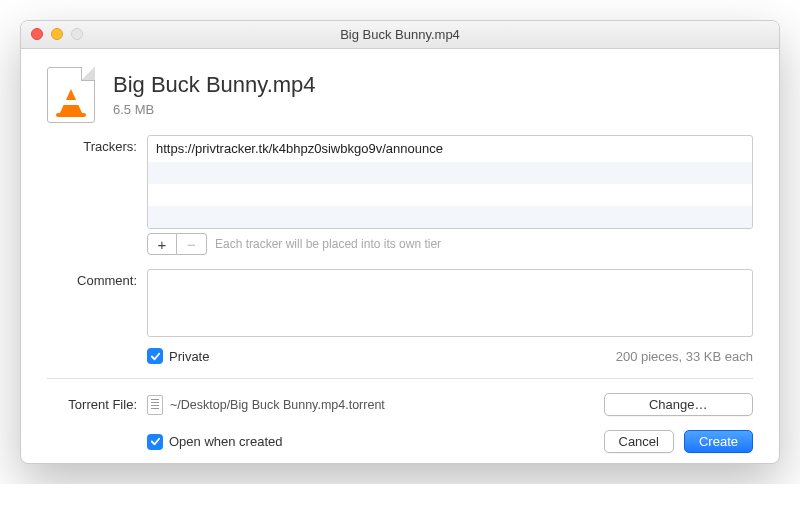 The width and height of the screenshot is (800, 531). Describe the element at coordinates (278, 405) in the screenshot. I see `torrent-file-path: ~/Desktop/Big Buck Bunny.mp4.torrent` at that location.